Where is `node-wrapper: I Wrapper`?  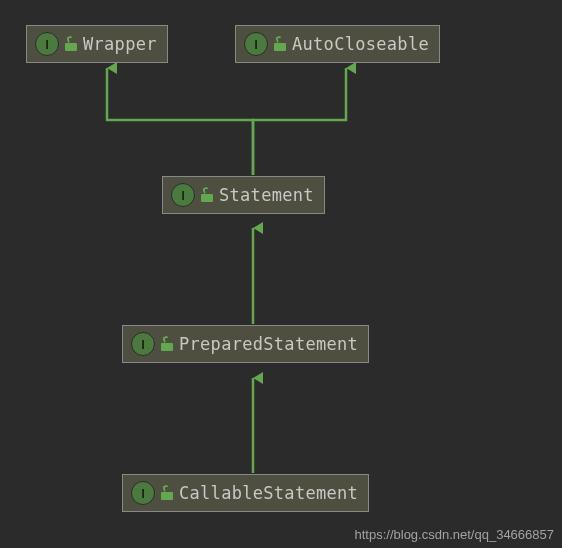
node-wrapper: I Wrapper is located at coordinates (97, 44).